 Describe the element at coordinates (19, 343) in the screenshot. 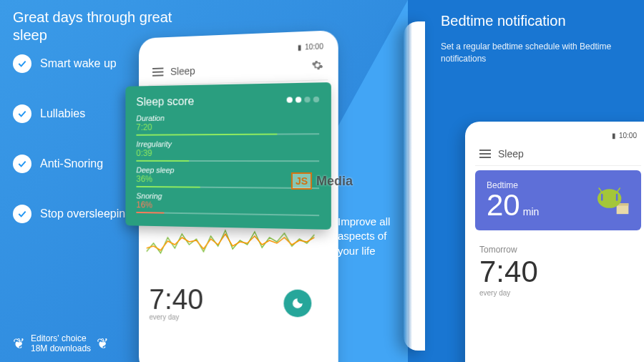

I see `laurel-left-icon: ❦` at that location.